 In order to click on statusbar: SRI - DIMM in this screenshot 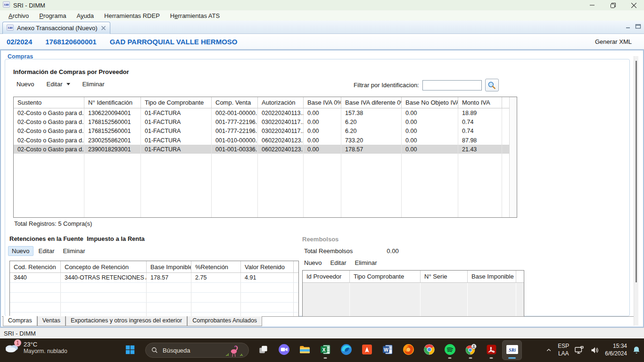, I will do `click(322, 333)`.